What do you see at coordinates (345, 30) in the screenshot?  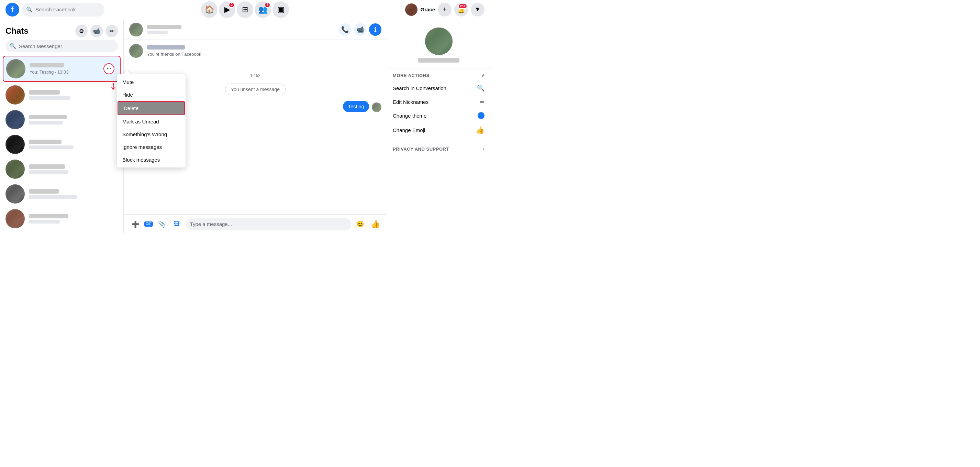 I see `voice-call-btn: 📞` at bounding box center [345, 30].